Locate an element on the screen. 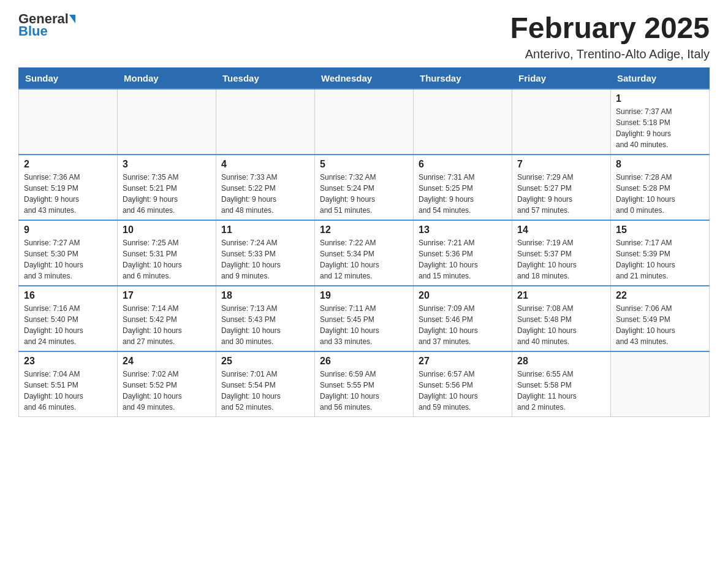 The width and height of the screenshot is (728, 563). calendar-weekday-monday: Monday is located at coordinates (167, 79).